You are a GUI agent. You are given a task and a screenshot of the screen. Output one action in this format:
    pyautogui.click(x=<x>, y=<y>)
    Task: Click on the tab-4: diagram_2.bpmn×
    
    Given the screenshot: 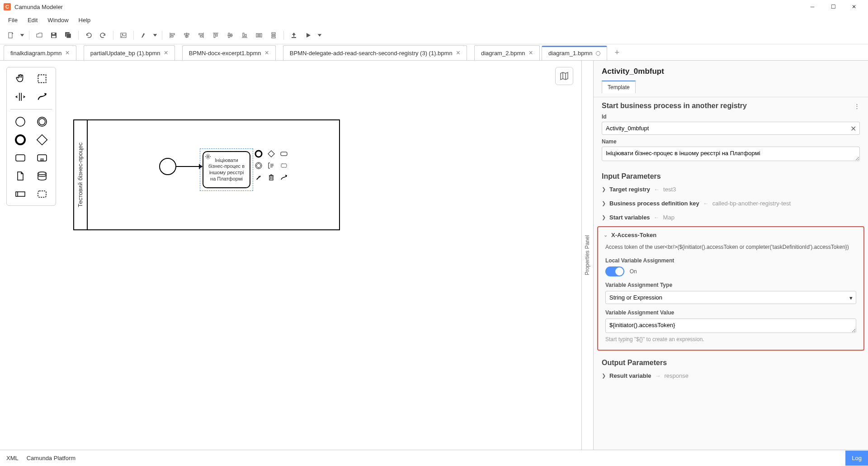 What is the action you would take?
    pyautogui.click(x=507, y=52)
    